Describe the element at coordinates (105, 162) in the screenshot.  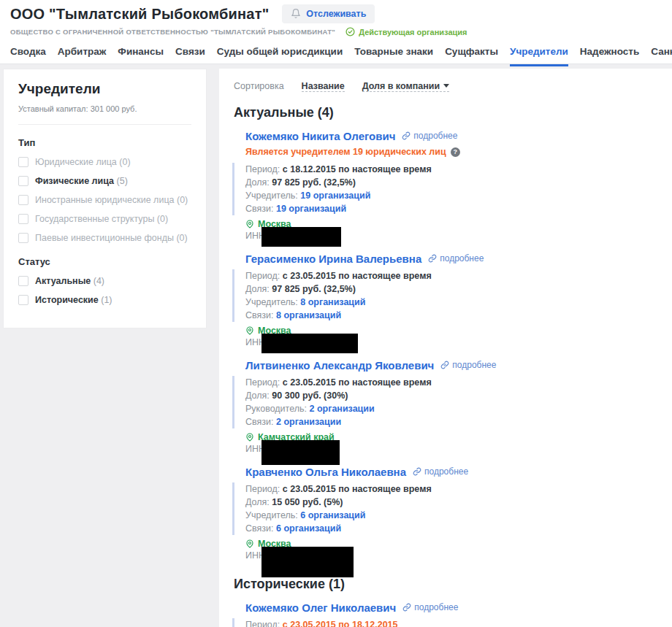
I see `filter-checkbox-row: Юридические лица (0)` at that location.